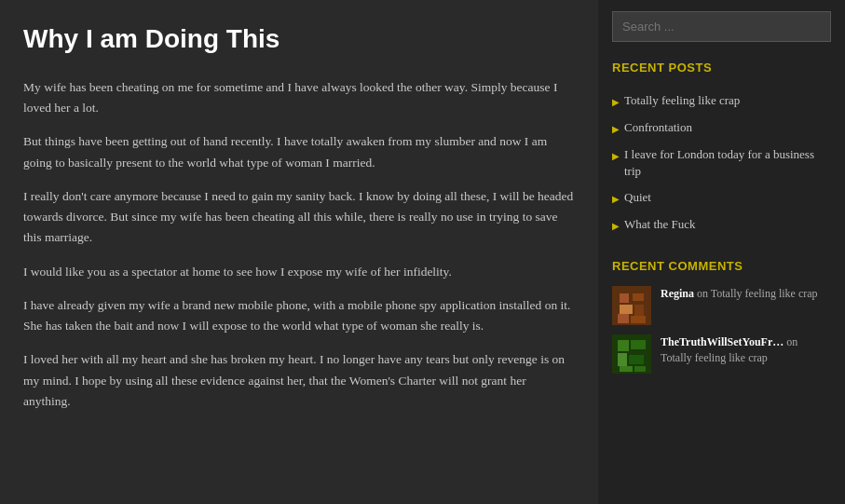  What do you see at coordinates (721, 101) in the screenshot?
I see `list-item: ▶Totally feeling like crap` at bounding box center [721, 101].